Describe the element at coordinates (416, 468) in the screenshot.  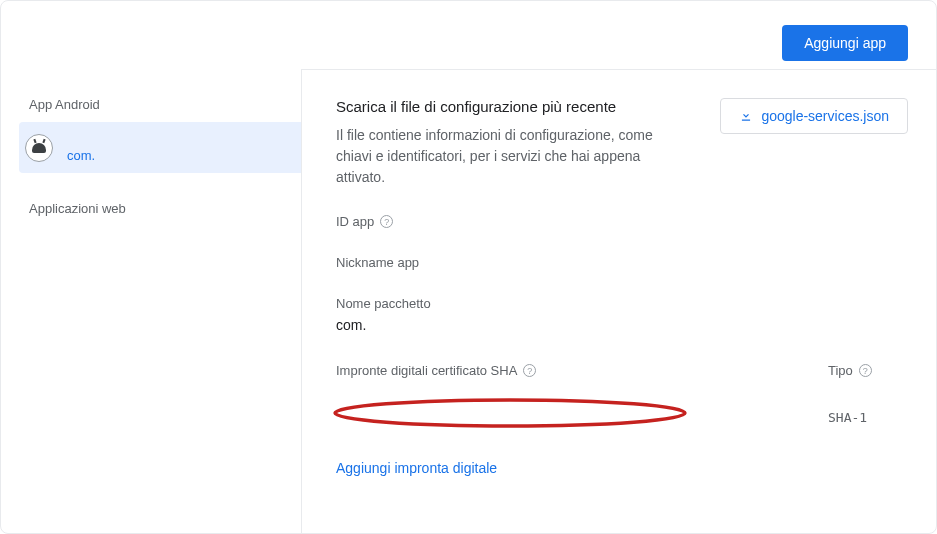
I see `add-fingerprint-button: Aggiungi impronta digitale` at that location.